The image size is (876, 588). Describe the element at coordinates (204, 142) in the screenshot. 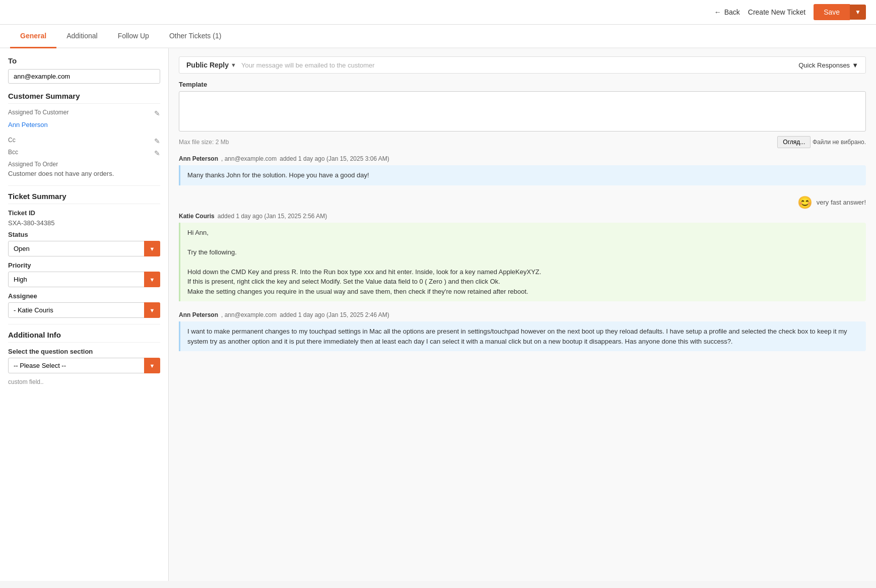

I see `max-file-size: Max file size: 2 Mb` at that location.